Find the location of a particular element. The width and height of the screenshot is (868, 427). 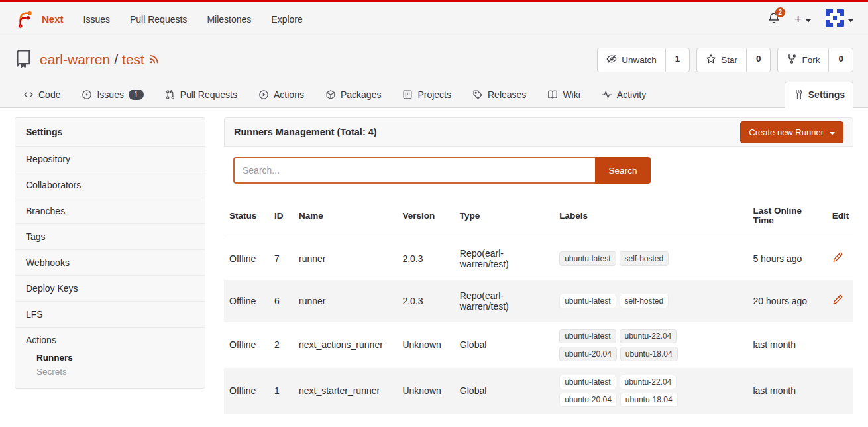

search-button: Search is located at coordinates (623, 170).